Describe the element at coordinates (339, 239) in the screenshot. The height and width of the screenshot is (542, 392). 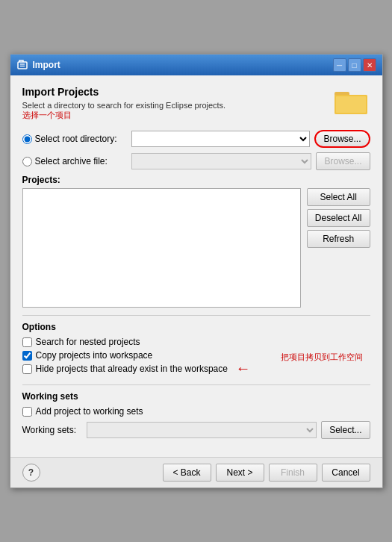
I see `refresh-button: Refresh` at that location.